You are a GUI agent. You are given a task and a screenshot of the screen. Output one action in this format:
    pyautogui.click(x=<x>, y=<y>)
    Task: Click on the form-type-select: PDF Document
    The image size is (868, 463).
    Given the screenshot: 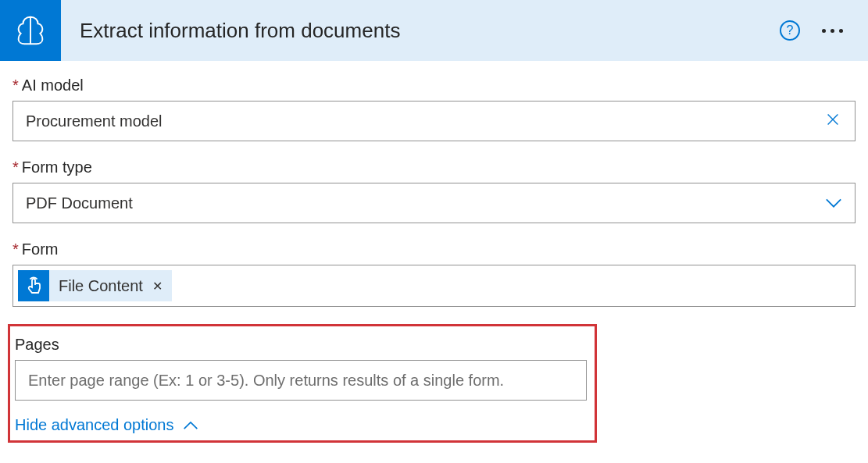 What is the action you would take?
    pyautogui.click(x=434, y=203)
    